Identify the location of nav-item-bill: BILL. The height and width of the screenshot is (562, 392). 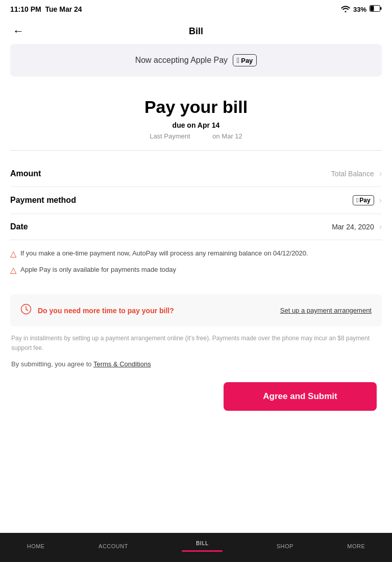
(202, 546).